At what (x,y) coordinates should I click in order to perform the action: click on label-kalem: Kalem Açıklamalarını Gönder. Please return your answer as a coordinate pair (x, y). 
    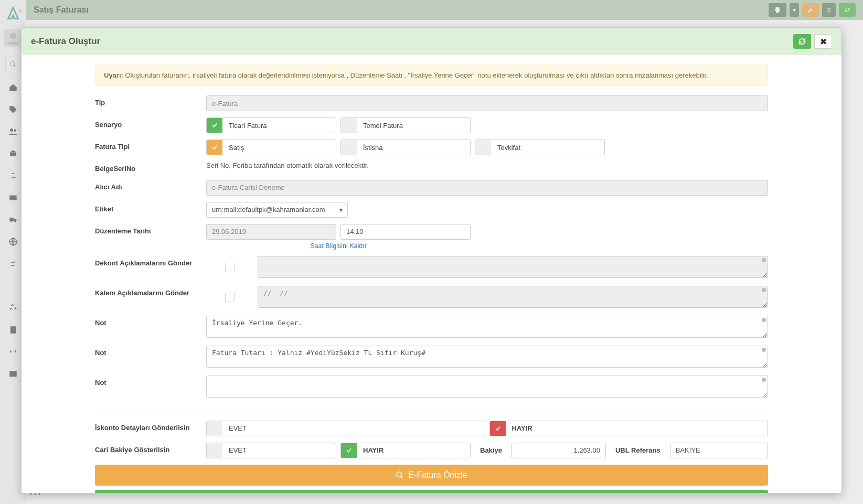
    Looking at the image, I should click on (151, 292).